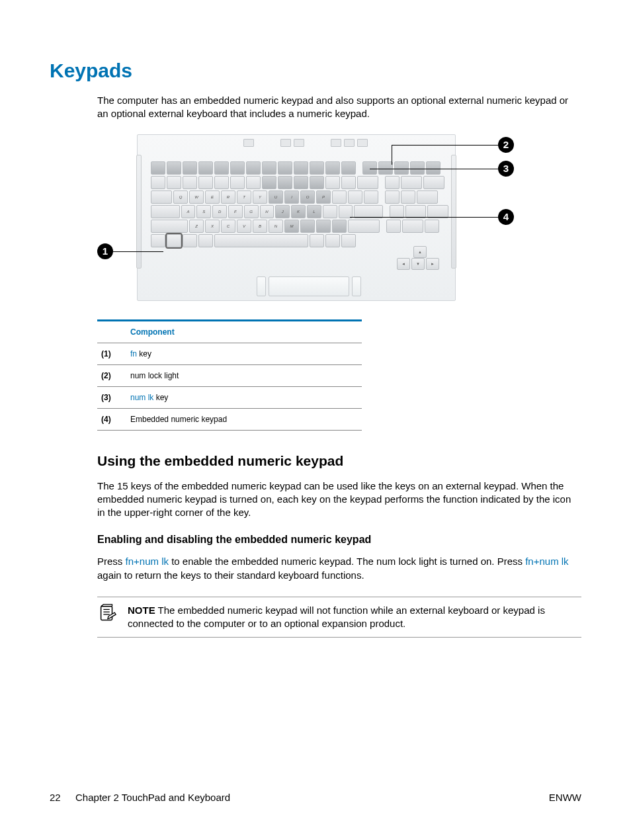  Describe the element at coordinates (323, 197) in the screenshot. I see `key: P` at that location.